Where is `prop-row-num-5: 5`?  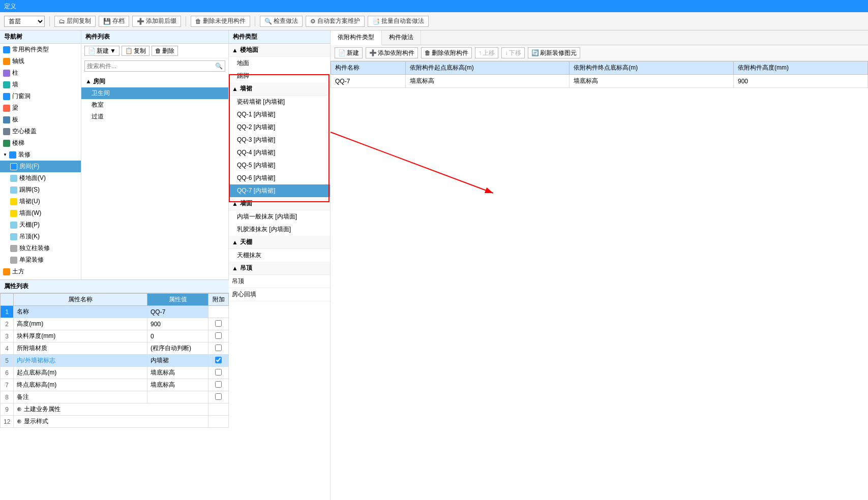 prop-row-num-5: 5 is located at coordinates (7, 361).